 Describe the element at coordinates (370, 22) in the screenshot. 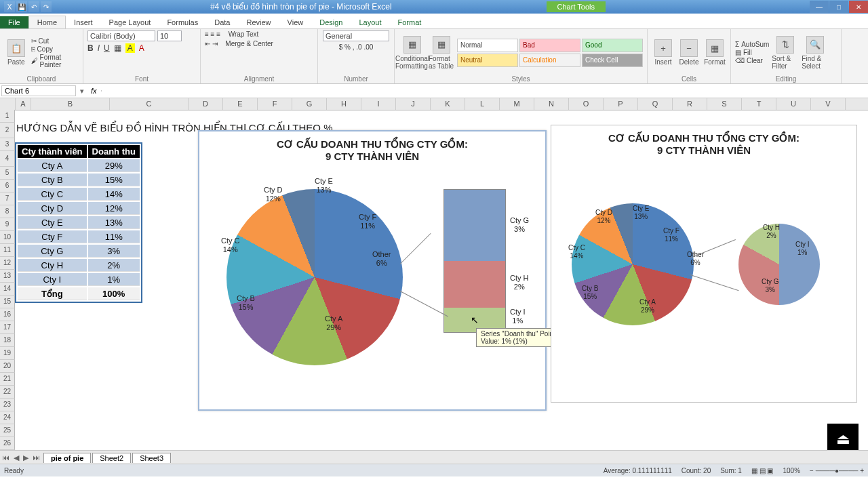

I see `tab-layout: Layout` at that location.